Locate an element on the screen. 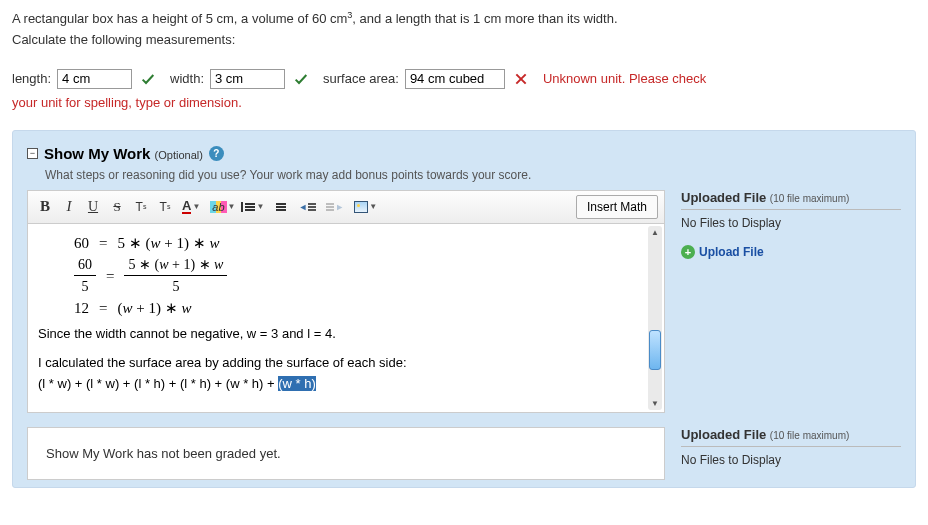 The image size is (928, 525). optional-label: (Optional) is located at coordinates (179, 155).